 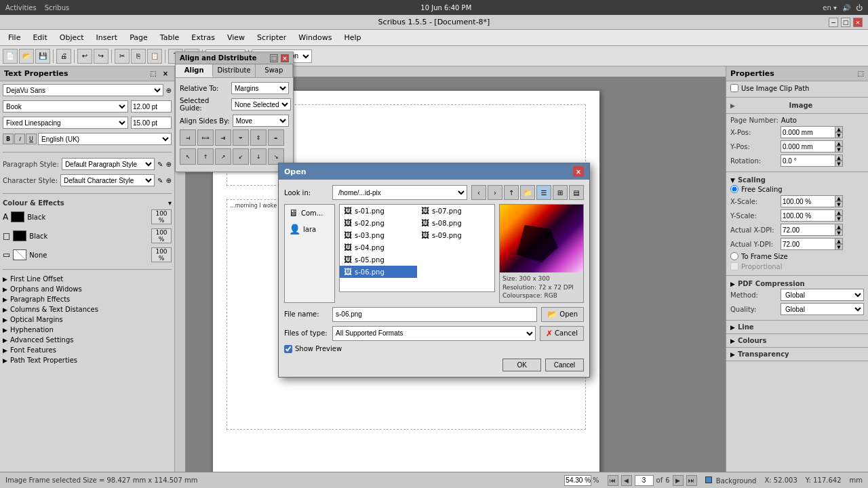 What do you see at coordinates (169, 164) in the screenshot?
I see `para-style-add-icon: ⊕` at bounding box center [169, 164].